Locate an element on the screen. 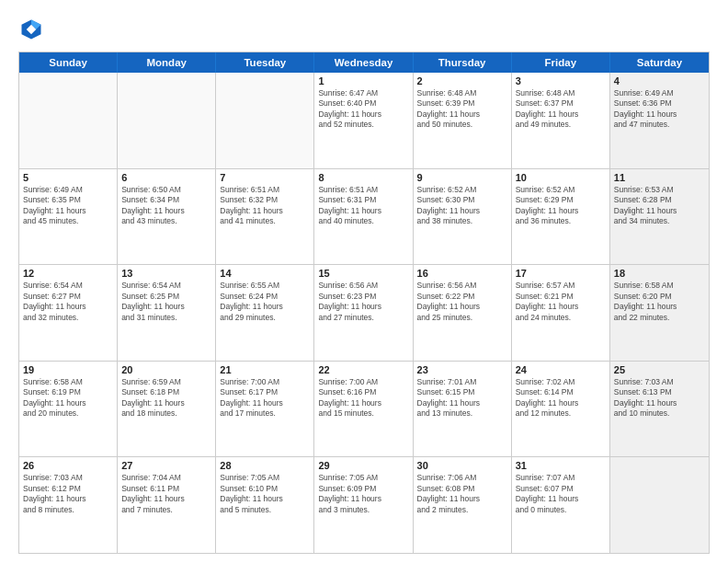  day-info-line: Sunrise: 7:07 AM is located at coordinates (561, 478).